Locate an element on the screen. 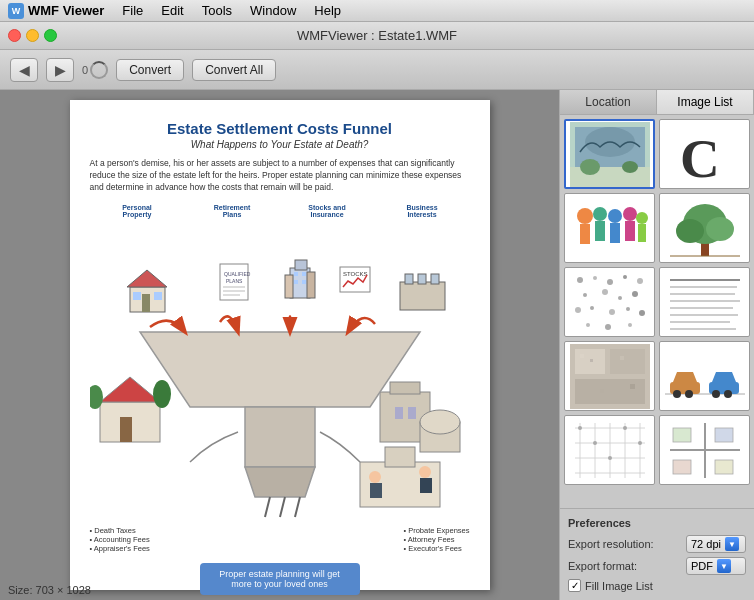 Image resolution: width=754 pixels, height=600 pixels. export-format-value: PDF is located at coordinates (702, 566).